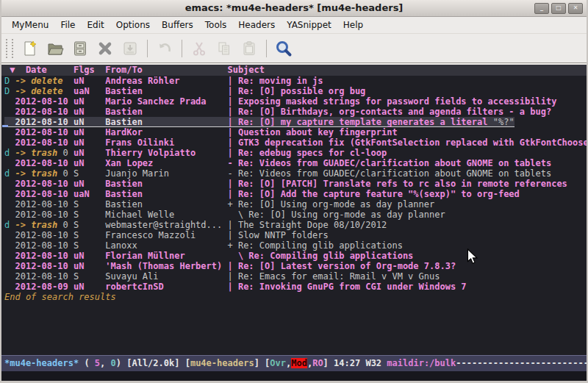  I want to click on menu-item-mymenu: MyMenu, so click(30, 25).